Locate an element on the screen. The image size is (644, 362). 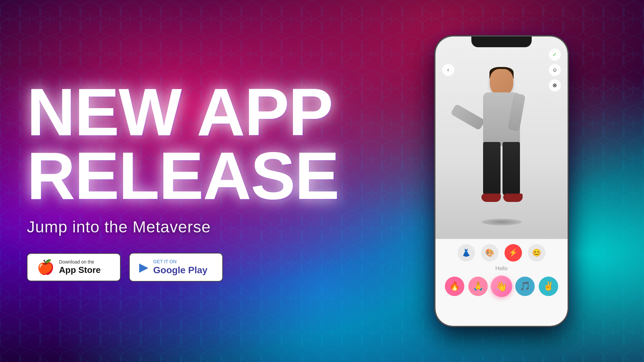
app-store-button: 🍎 Download on the App Store is located at coordinates (74, 267).